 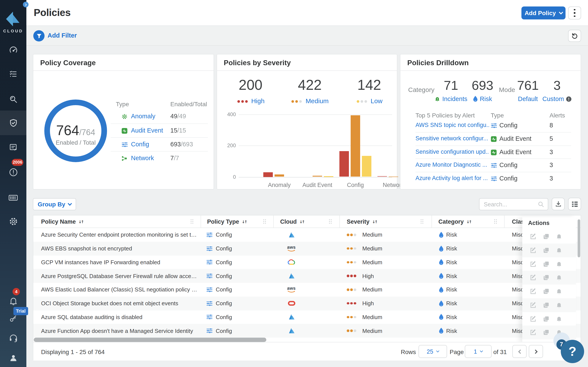 I want to click on column-header-category: Category↓↑, so click(x=455, y=222).